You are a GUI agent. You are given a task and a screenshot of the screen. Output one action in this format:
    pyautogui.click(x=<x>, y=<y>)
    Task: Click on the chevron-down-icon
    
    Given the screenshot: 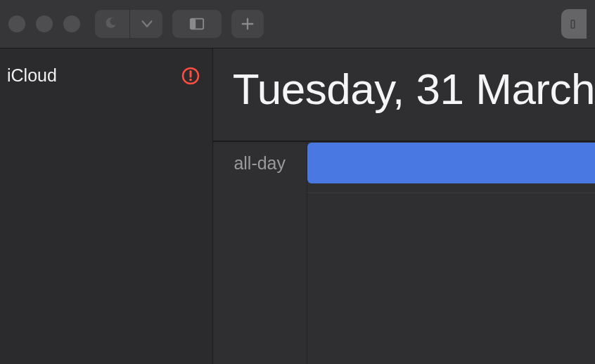 What is the action you would take?
    pyautogui.click(x=147, y=24)
    